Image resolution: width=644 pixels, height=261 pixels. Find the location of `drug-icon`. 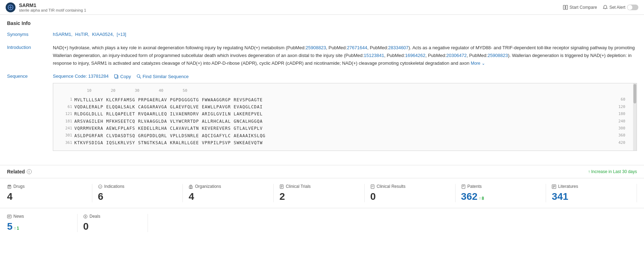

drug-icon is located at coordinates (9, 186).